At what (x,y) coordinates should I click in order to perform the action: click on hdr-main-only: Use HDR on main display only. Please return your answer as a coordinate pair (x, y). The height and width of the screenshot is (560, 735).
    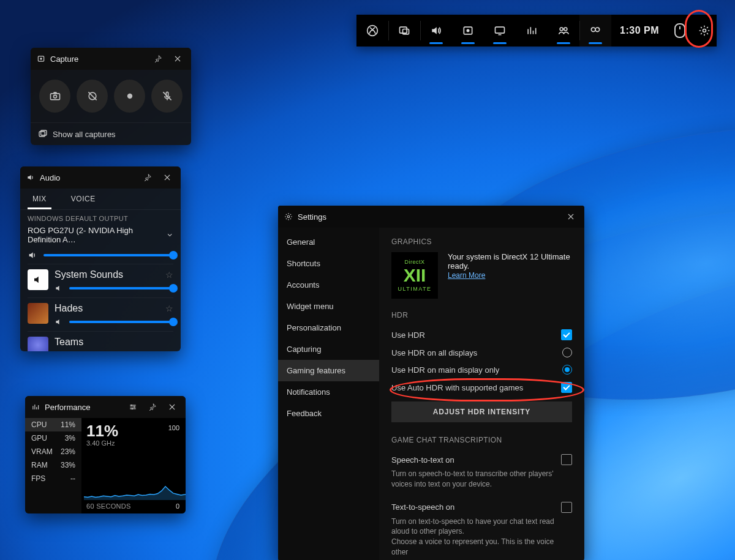
    Looking at the image, I should click on (481, 370).